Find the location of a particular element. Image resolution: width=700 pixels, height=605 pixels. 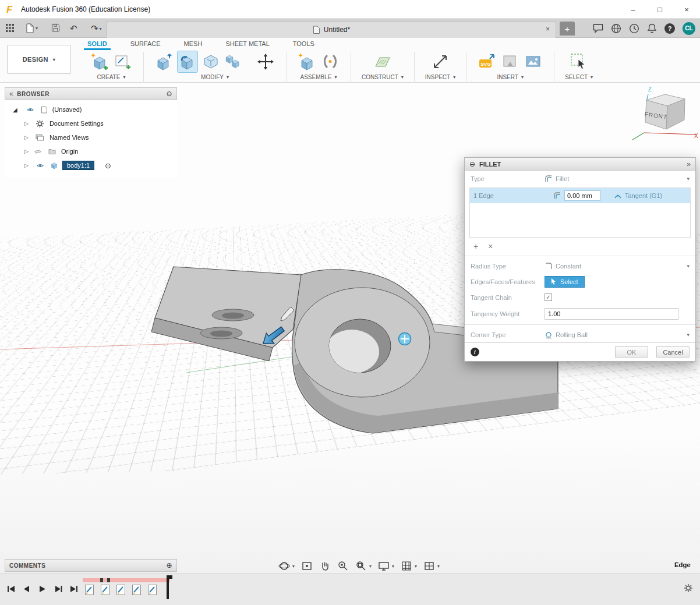

radius-type-row: Radius Type Constant ▾ is located at coordinates (580, 266).